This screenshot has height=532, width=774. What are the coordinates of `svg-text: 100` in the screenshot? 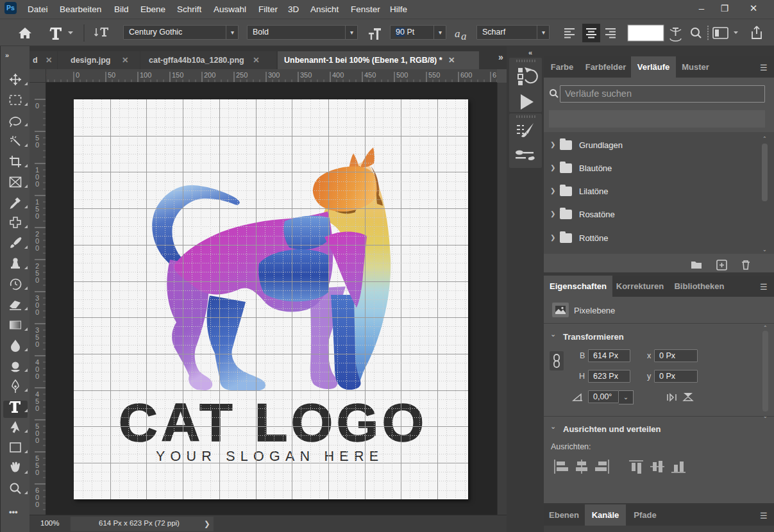 It's located at (146, 75).